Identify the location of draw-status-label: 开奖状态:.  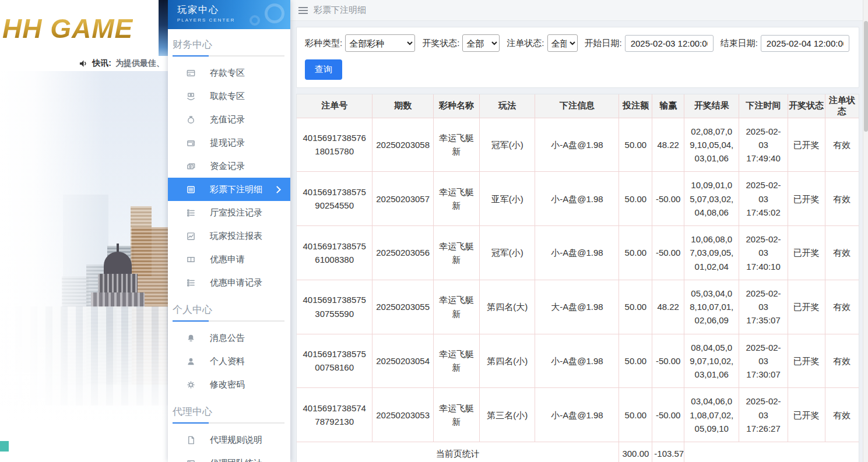
(441, 43).